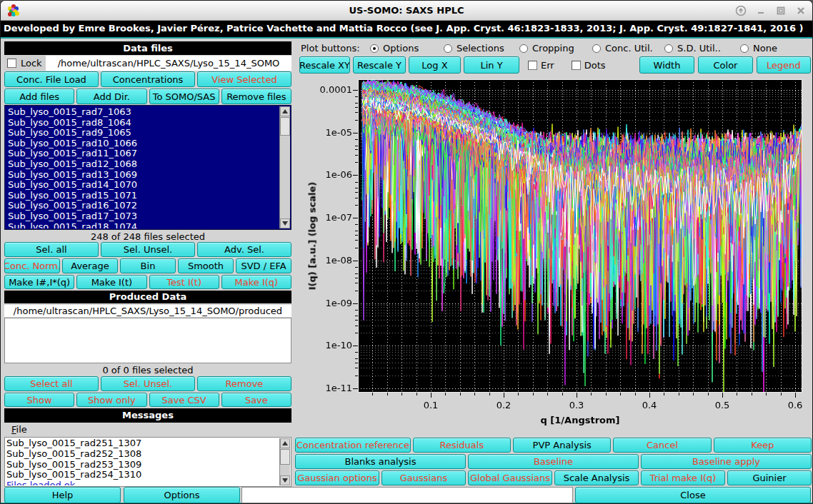  What do you see at coordinates (474, 49) in the screenshot?
I see `radio-selections: Selections` at bounding box center [474, 49].